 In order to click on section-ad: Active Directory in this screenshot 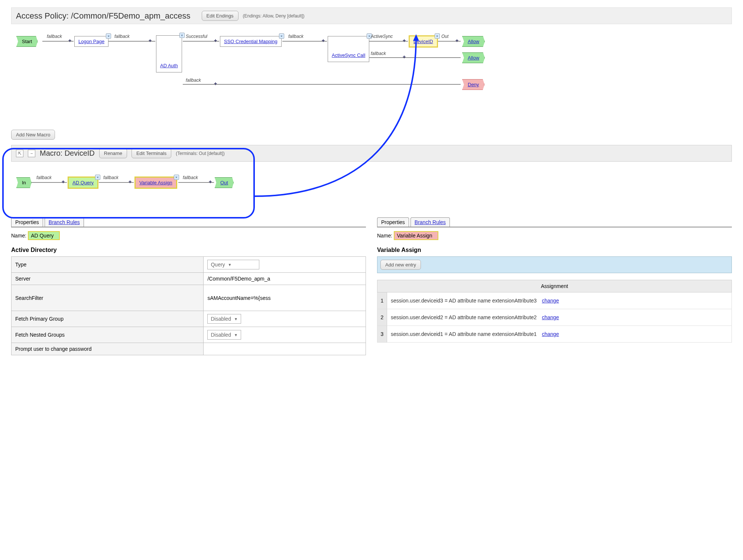, I will do `click(189, 250)`.